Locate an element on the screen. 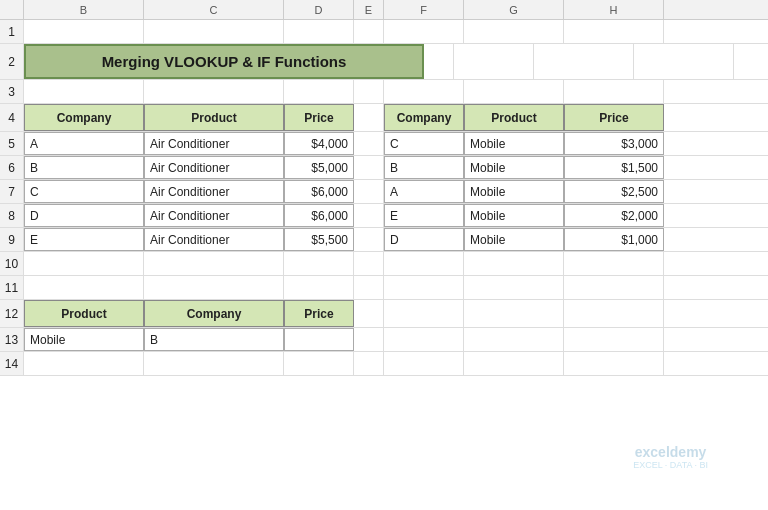 This screenshot has width=768, height=510. cell-c14 is located at coordinates (214, 364).